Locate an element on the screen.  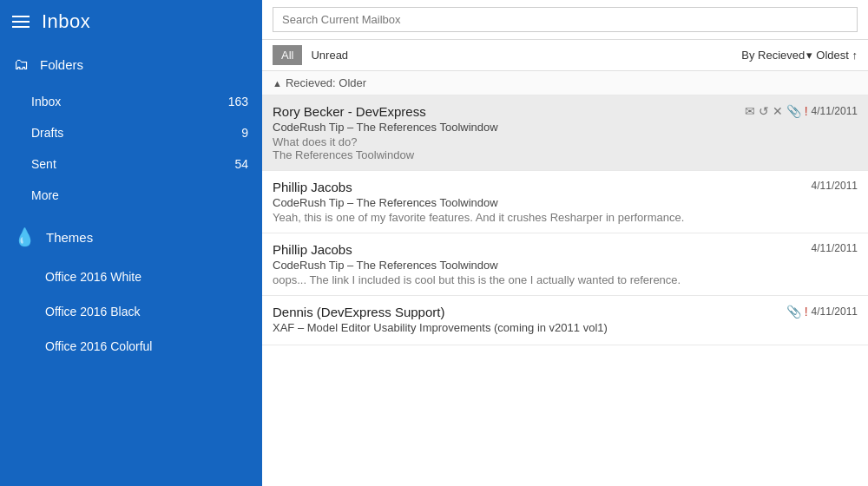
sidebar-drafts-count: 9 is located at coordinates (245, 133).